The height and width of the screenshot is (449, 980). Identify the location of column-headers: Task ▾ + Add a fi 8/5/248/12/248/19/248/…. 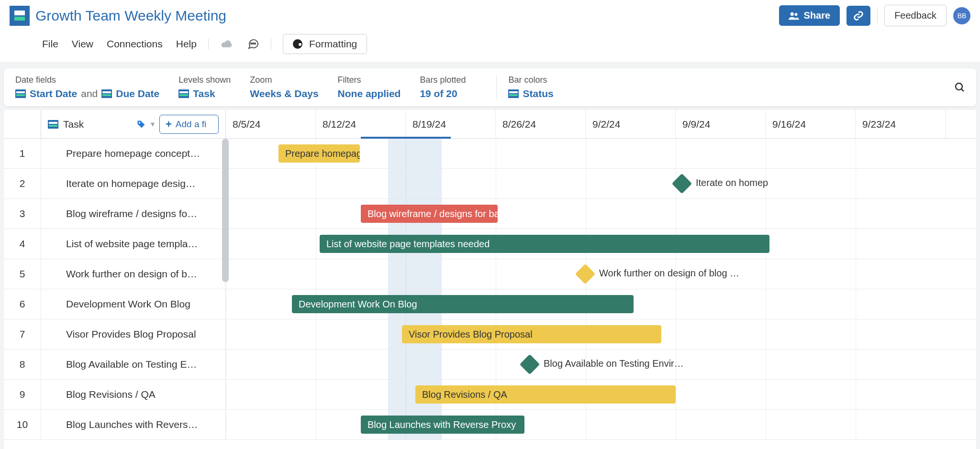
(490, 124).